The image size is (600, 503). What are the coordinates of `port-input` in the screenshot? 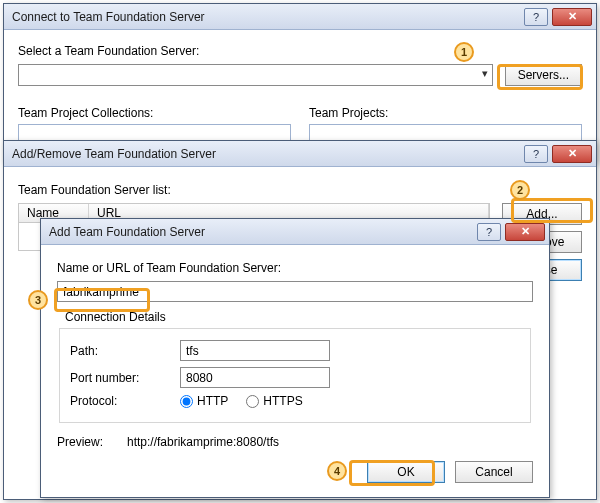 It's located at (255, 378).